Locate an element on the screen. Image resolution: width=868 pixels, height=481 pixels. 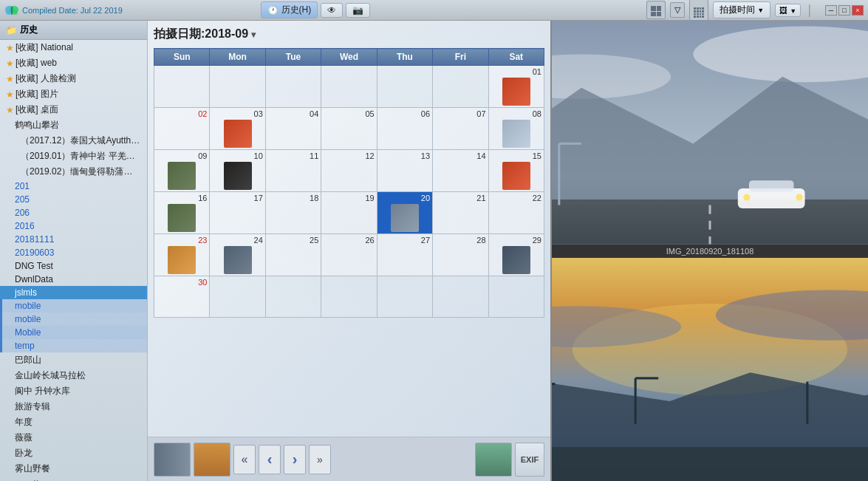
calendar-cell: 23 is located at coordinates (182, 256).